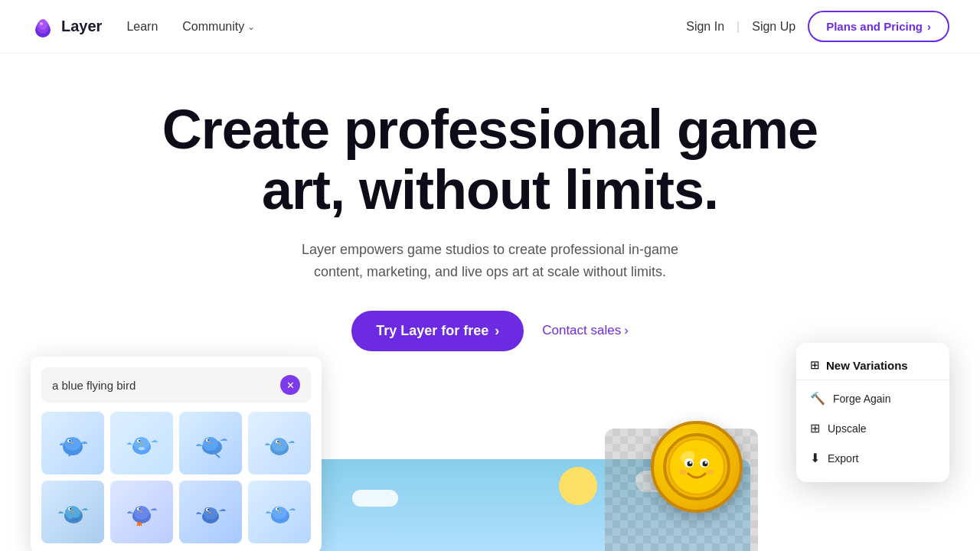 The width and height of the screenshot is (980, 551). Describe the element at coordinates (773, 27) in the screenshot. I see `sign-up-link: Sign Up` at that location.